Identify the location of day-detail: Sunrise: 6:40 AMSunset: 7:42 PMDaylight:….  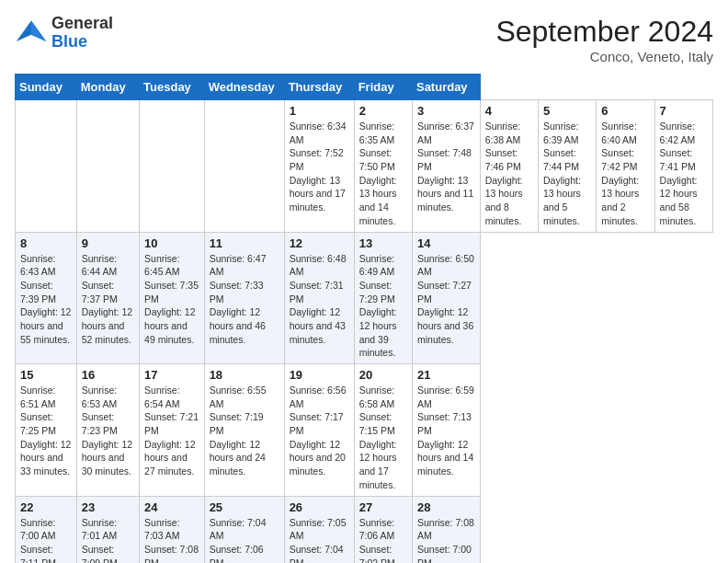
(625, 174).